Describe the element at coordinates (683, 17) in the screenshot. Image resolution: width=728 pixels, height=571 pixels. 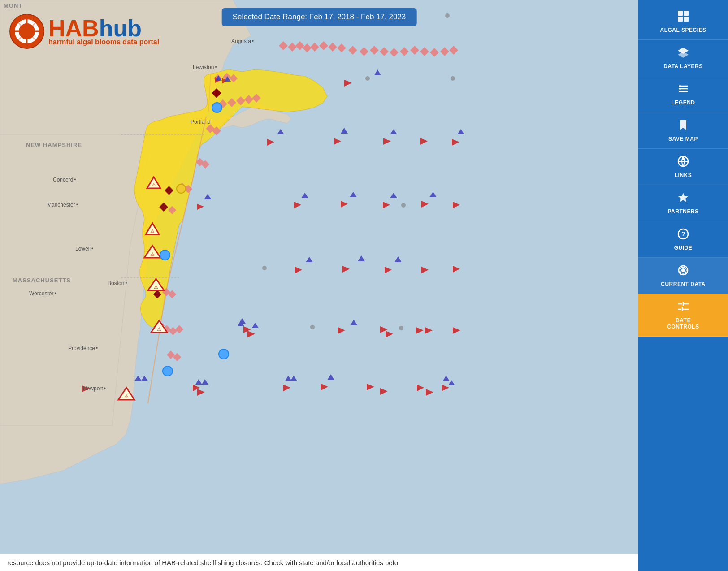
I see `algal-species-icon` at that location.